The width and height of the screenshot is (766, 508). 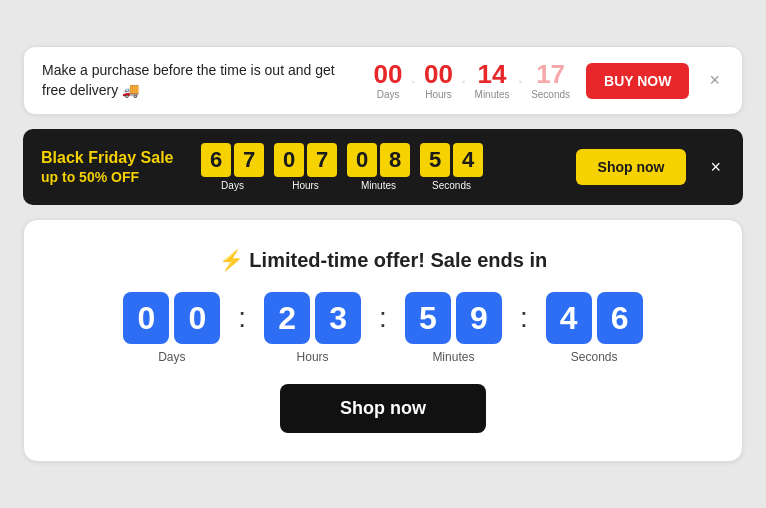 What do you see at coordinates (172, 357) in the screenshot?
I see `sale-days-label: Days` at bounding box center [172, 357].